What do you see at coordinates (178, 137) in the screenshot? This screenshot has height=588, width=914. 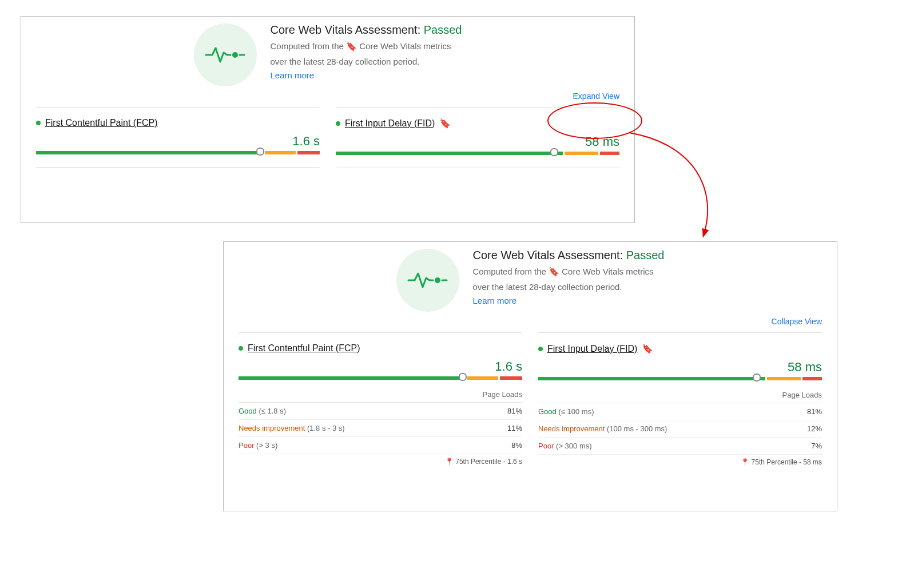 I see `metric-fcp: First Contentful Paint (FCP) 1.6 s` at bounding box center [178, 137].